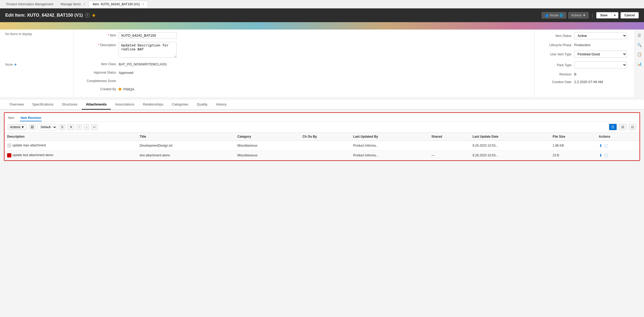 The width and height of the screenshot is (644, 317). I want to click on cell-file-size: 1.96 KB, so click(573, 146).